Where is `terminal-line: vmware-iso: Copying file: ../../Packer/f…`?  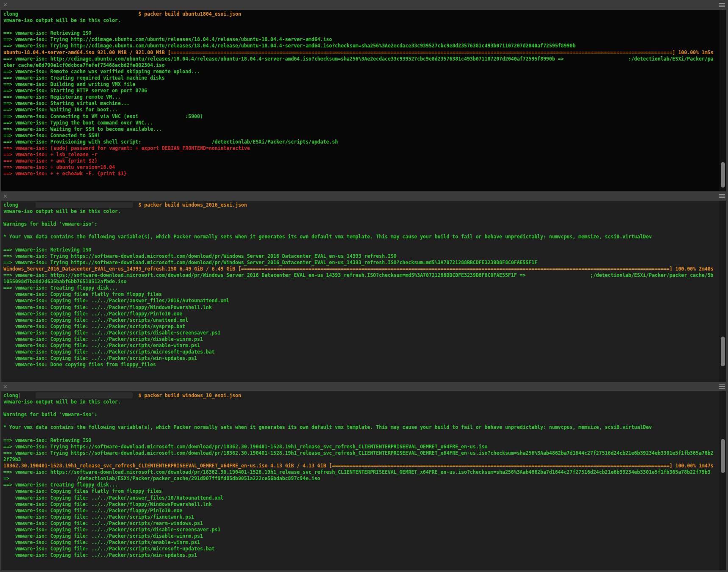 terminal-line: vmware-iso: Copying file: ../../Packer/f… is located at coordinates (361, 505).